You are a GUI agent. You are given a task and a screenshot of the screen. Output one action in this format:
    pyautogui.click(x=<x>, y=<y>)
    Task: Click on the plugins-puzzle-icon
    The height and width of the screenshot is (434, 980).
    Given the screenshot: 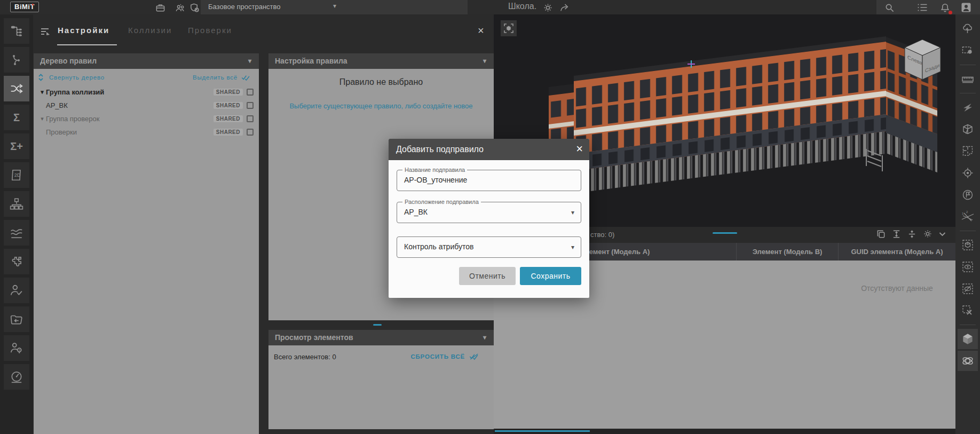 What is the action you would take?
    pyautogui.click(x=17, y=262)
    